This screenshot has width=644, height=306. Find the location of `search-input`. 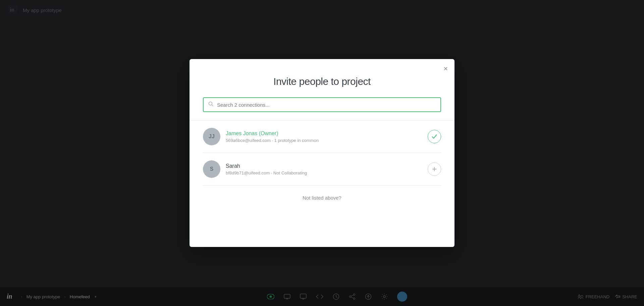

search-input is located at coordinates (326, 105).